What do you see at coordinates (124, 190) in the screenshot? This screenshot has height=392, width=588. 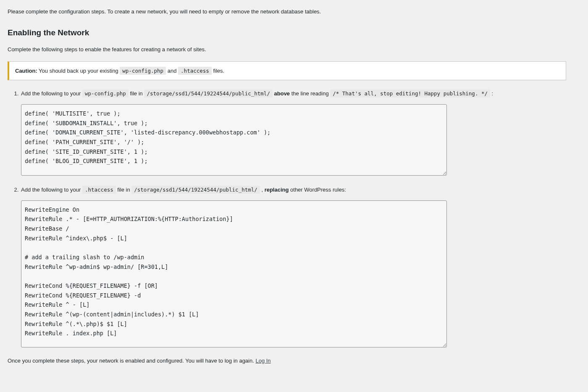 I see `step2-mid1: file in` at bounding box center [124, 190].